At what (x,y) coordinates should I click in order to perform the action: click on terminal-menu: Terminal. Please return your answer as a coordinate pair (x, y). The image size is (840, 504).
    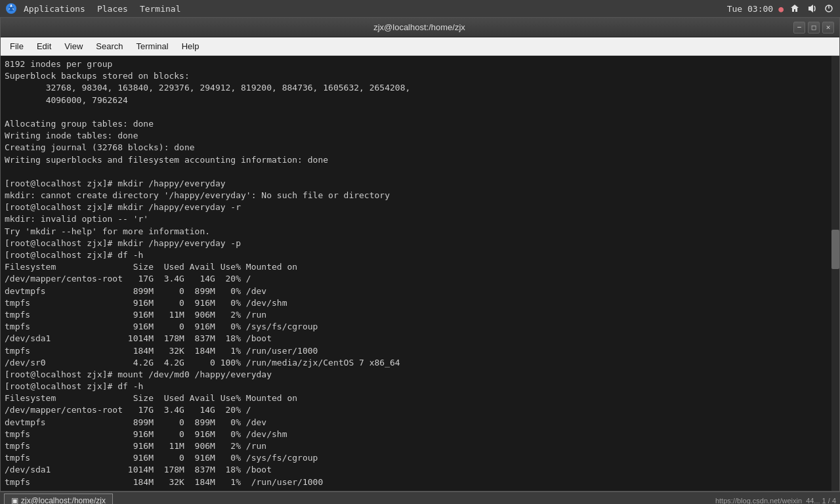
    Looking at the image, I should click on (160, 9).